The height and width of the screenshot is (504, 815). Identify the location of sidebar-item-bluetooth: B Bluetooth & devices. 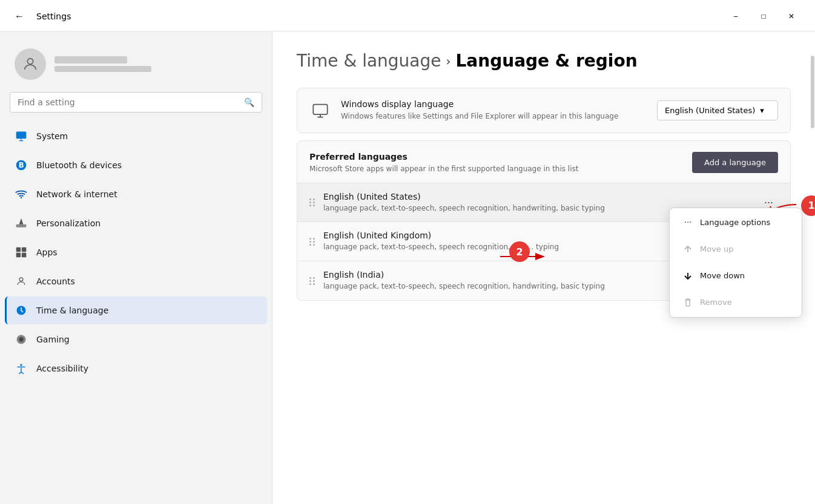
(136, 165).